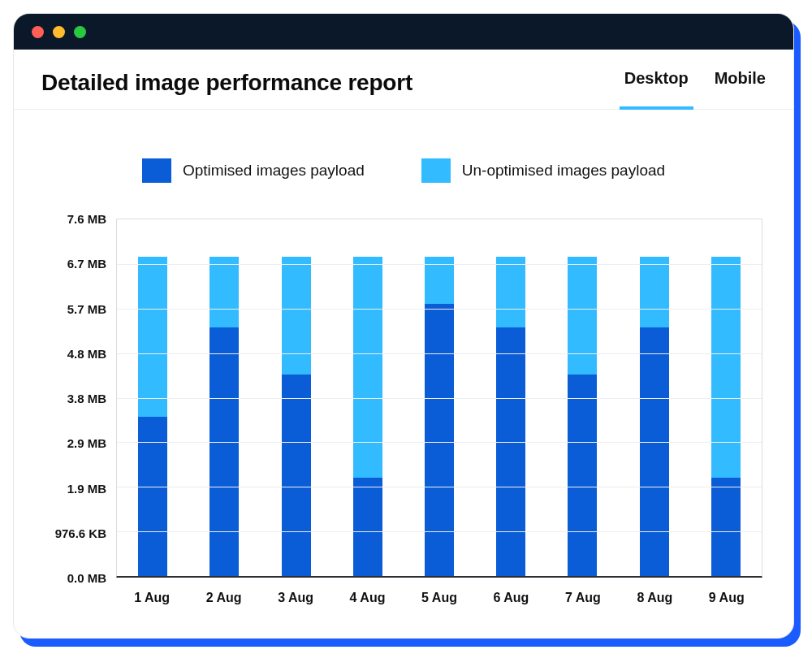 The height and width of the screenshot is (654, 812). I want to click on x-tick-label: 4 Aug, so click(368, 598).